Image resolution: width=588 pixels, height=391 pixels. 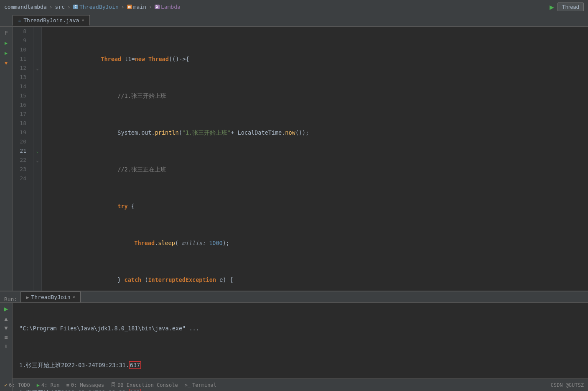 What do you see at coordinates (157, 7) in the screenshot?
I see `lambda-icon: λ` at bounding box center [157, 7].